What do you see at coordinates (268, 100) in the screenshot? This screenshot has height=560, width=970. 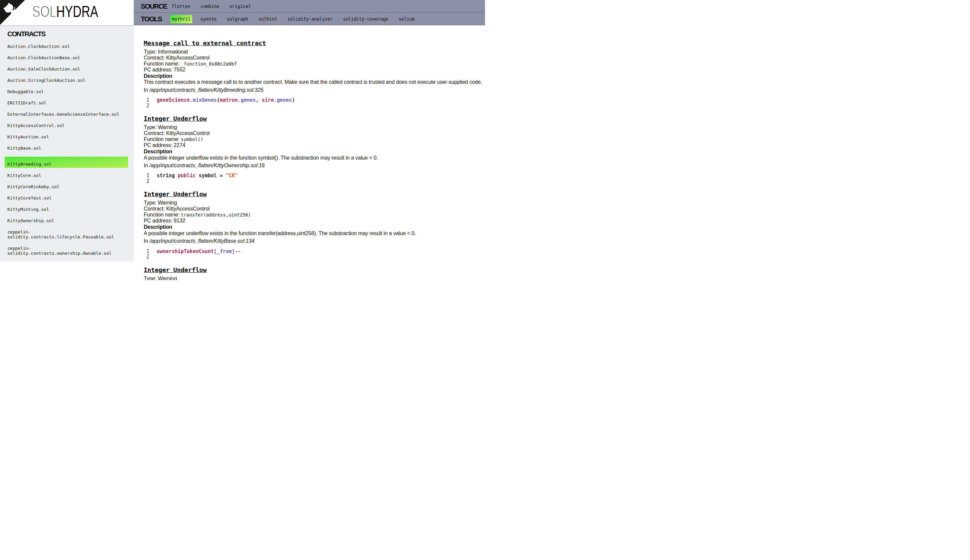 I see `code-token: sire` at bounding box center [268, 100].